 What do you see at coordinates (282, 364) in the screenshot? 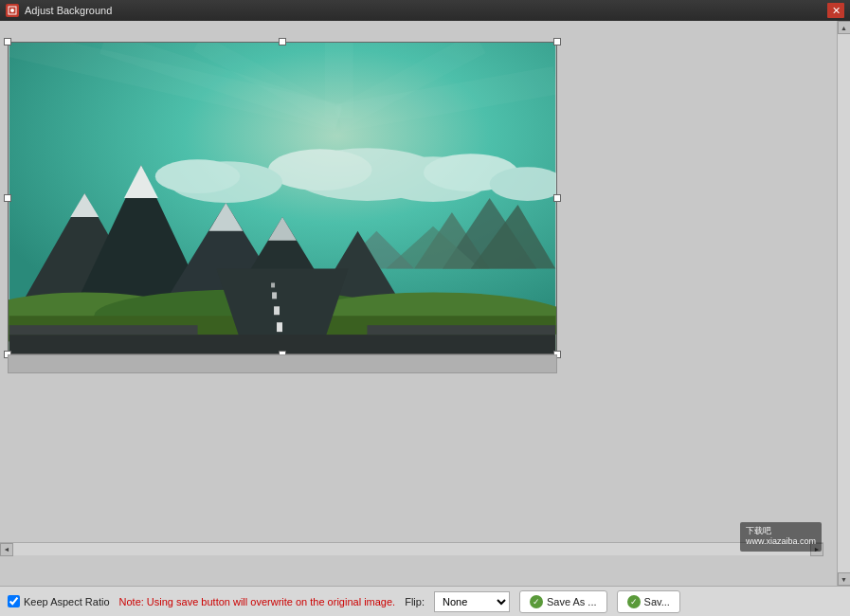
I see `image-bottom-strip` at bounding box center [282, 364].